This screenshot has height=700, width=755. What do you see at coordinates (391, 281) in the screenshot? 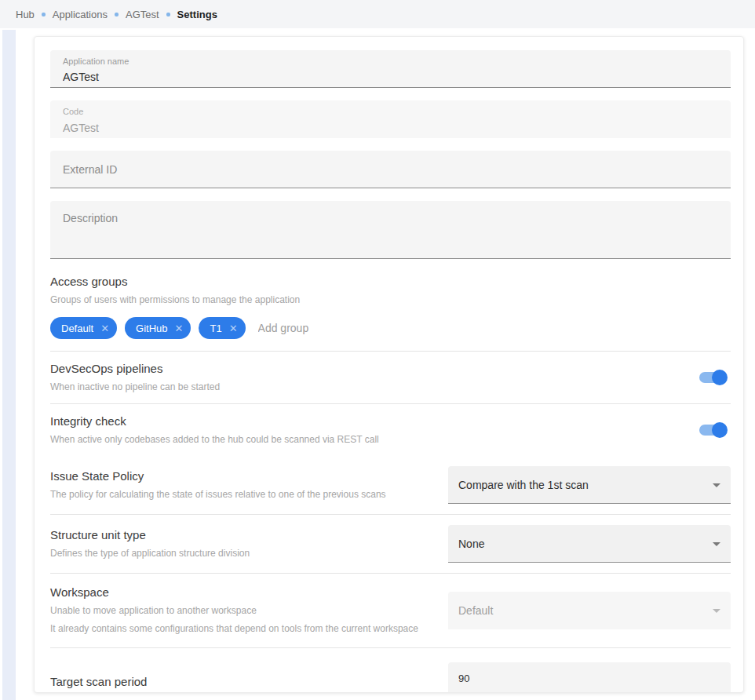
I see `access-groups-title: Access groups` at bounding box center [391, 281].